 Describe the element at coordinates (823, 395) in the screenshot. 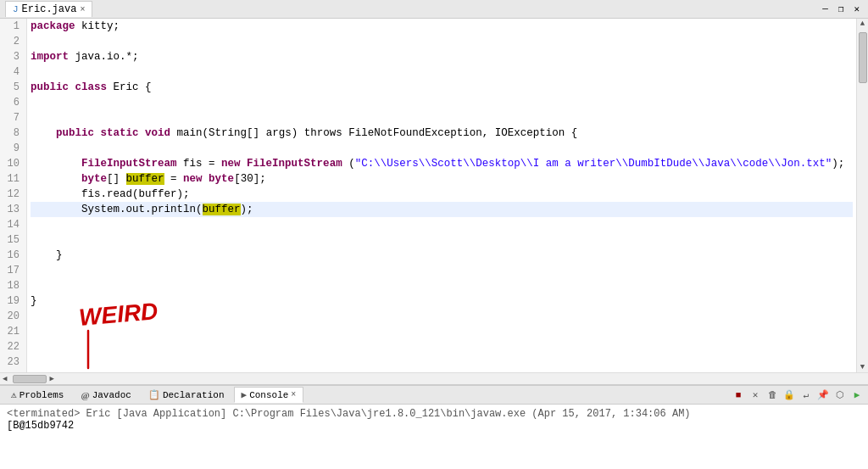

I see `pin-console-button: 📌` at that location.